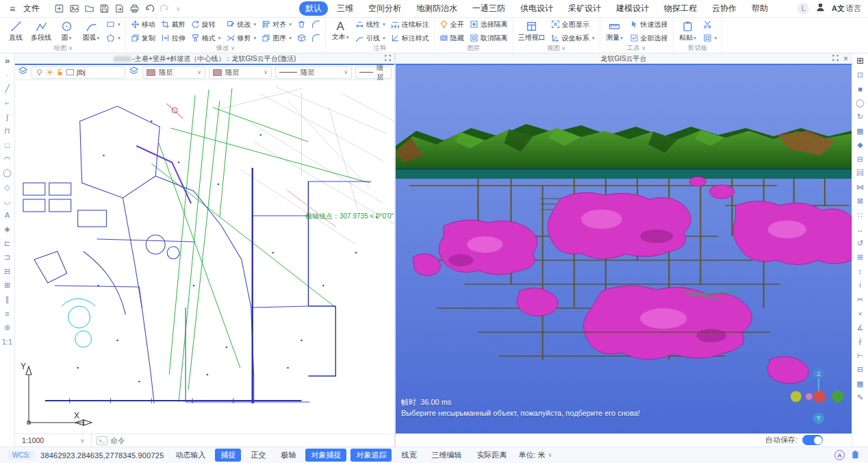 The width and height of the screenshot is (868, 463). Describe the element at coordinates (446, 455) in the screenshot. I see `status-toggle: 三维编辑` at that location.